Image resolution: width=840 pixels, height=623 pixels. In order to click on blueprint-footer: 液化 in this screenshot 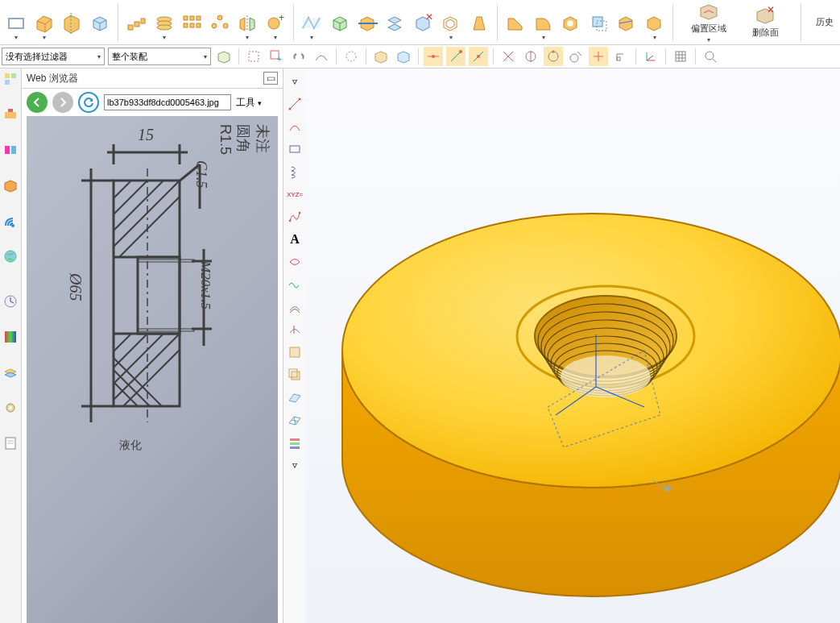, I will do `click(130, 446)`.